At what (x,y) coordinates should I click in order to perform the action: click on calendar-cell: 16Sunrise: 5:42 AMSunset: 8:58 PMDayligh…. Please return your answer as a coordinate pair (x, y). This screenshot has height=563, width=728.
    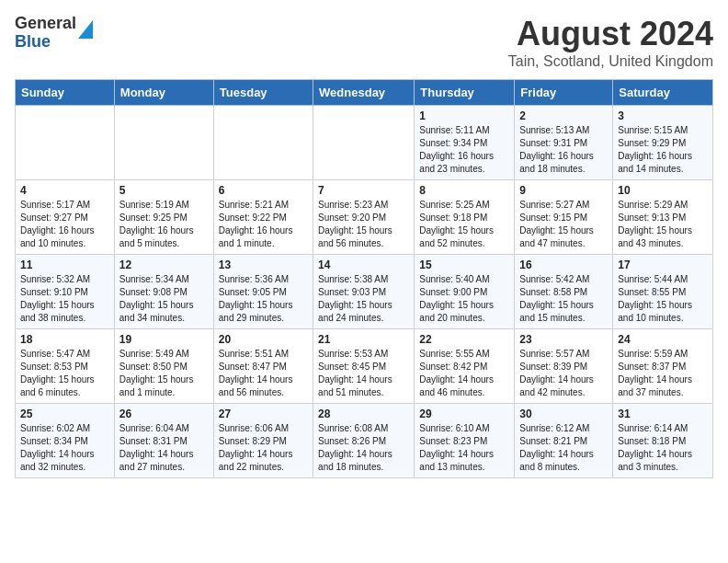
    Looking at the image, I should click on (564, 293).